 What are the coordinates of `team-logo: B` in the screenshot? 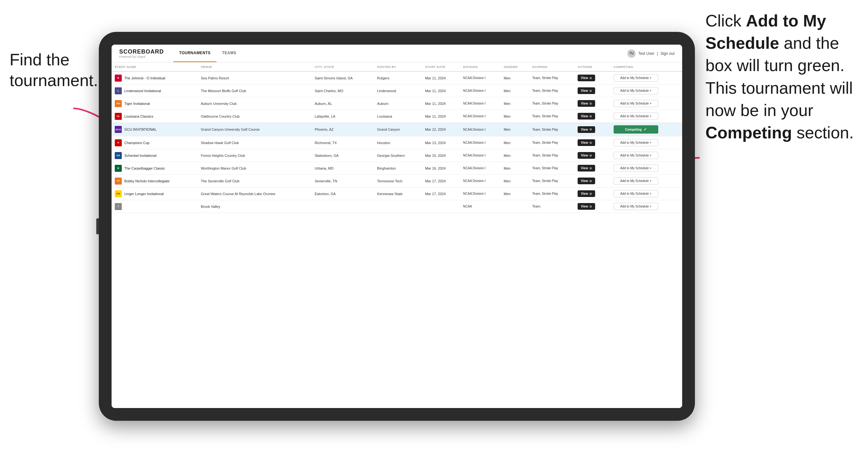 It's located at (118, 168).